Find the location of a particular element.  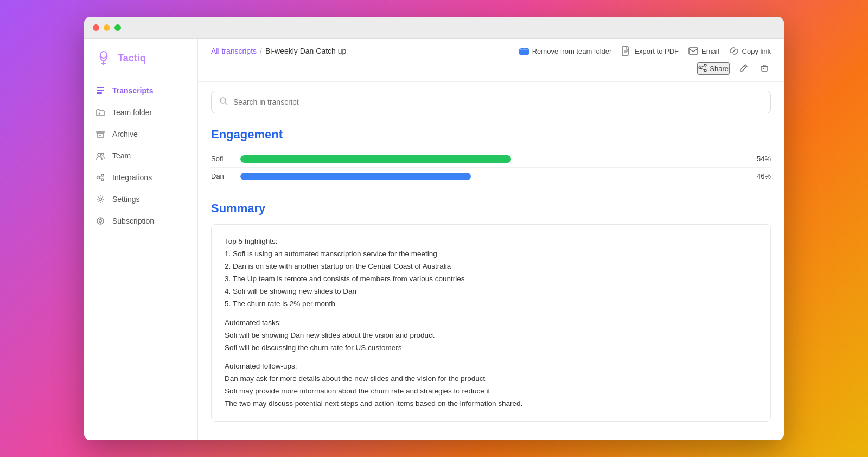

participant-name-dan: Dan is located at coordinates (222, 176).